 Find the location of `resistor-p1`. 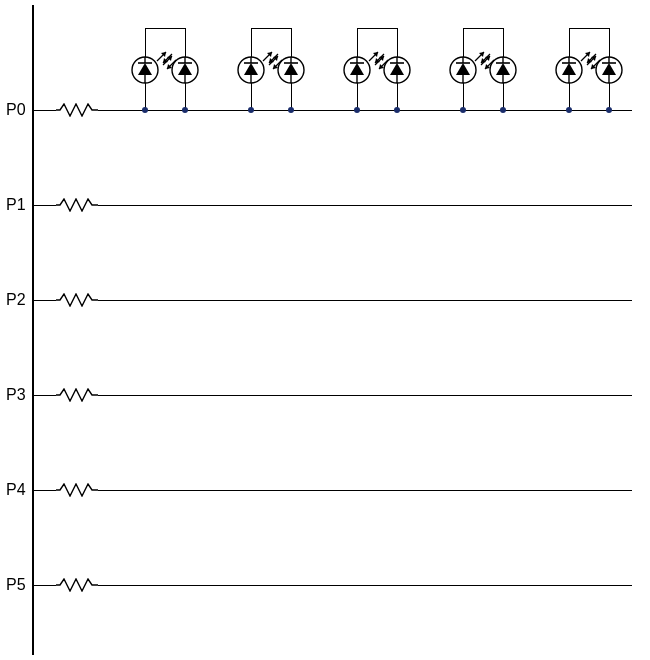

resistor-p1 is located at coordinates (77, 205).